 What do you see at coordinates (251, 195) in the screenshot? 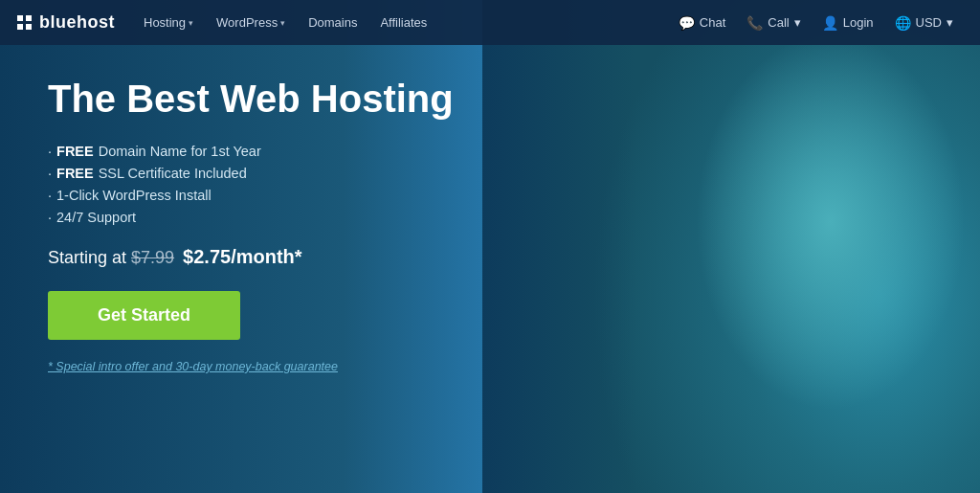
I see `feature-item: · 1-Click WordPress Install` at bounding box center [251, 195].